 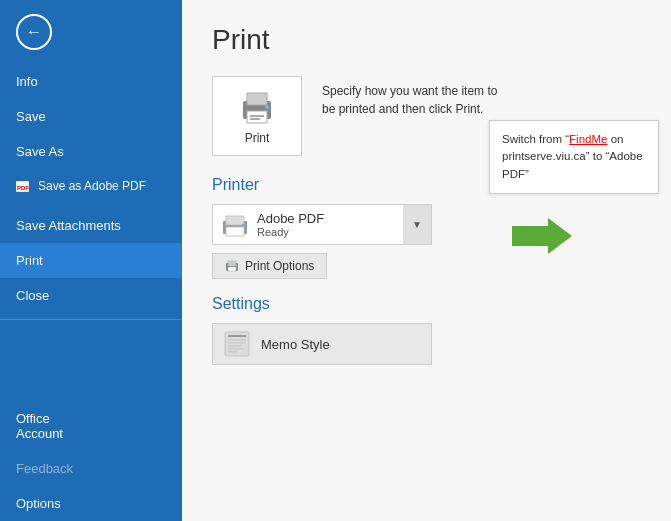 What do you see at coordinates (32, 296) in the screenshot?
I see `sidebar-item-label: Close` at bounding box center [32, 296].